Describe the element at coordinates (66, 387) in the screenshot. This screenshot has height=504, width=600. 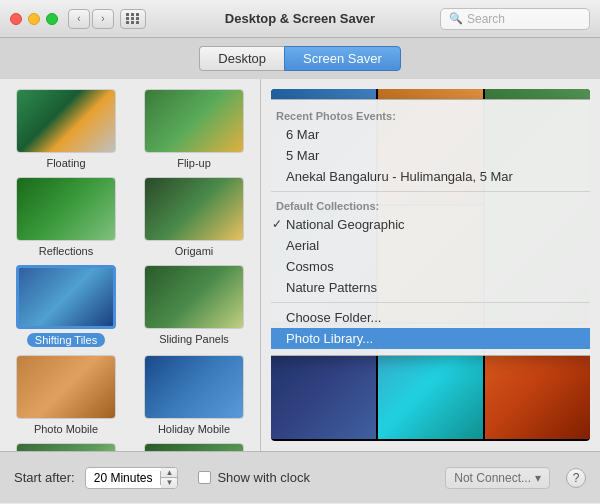
I see `thumbnail-photomobile` at that location.